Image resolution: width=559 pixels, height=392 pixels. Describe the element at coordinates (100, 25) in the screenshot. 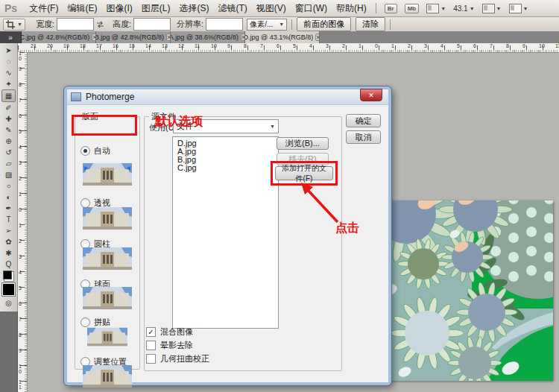

I see `swap-dimensions-icon` at that location.